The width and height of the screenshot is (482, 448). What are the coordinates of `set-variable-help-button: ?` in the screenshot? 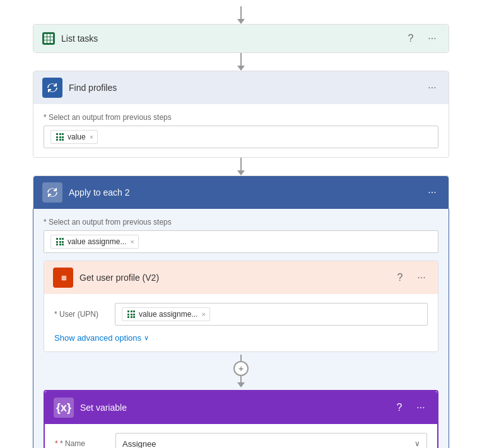 It's located at (399, 408).